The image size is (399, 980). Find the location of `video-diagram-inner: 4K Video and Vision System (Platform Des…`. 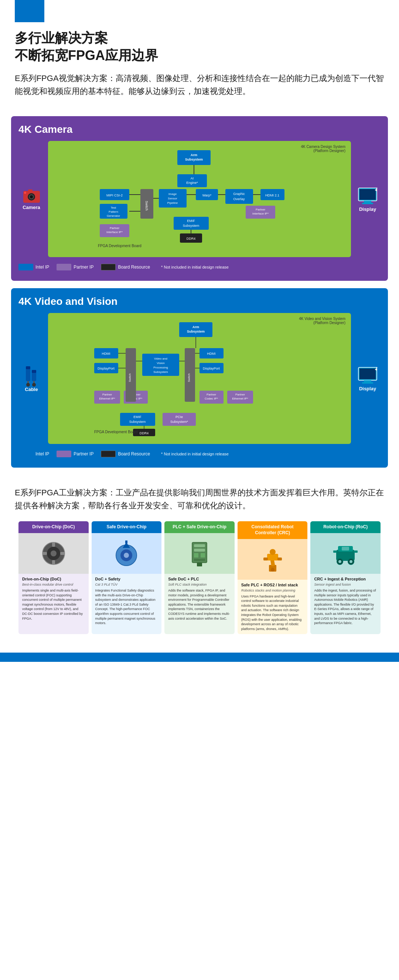

video-diagram-inner: 4K Video and Vision System (Platform Des… is located at coordinates (200, 379).